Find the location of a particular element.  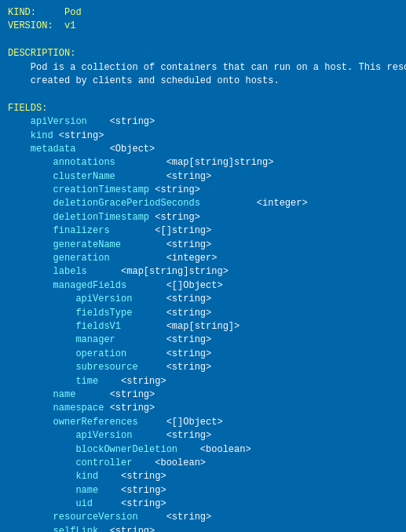

terminal-line: labels <map[string]string> is located at coordinates (203, 271).